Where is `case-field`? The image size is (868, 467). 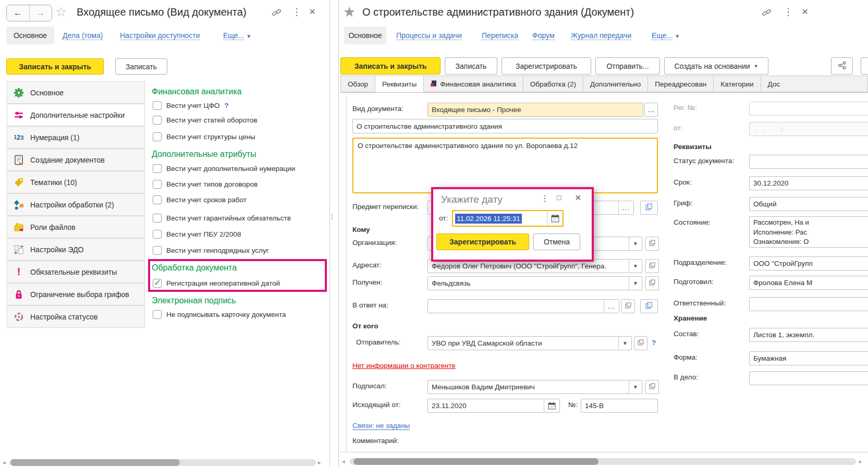
case-field is located at coordinates (809, 378).